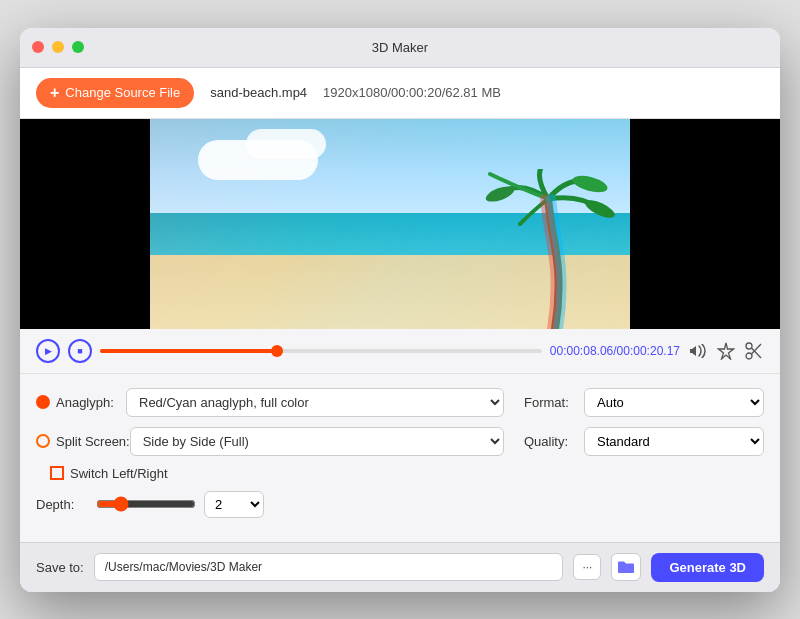 The width and height of the screenshot is (800, 619). What do you see at coordinates (626, 567) in the screenshot?
I see `folder-button` at bounding box center [626, 567].